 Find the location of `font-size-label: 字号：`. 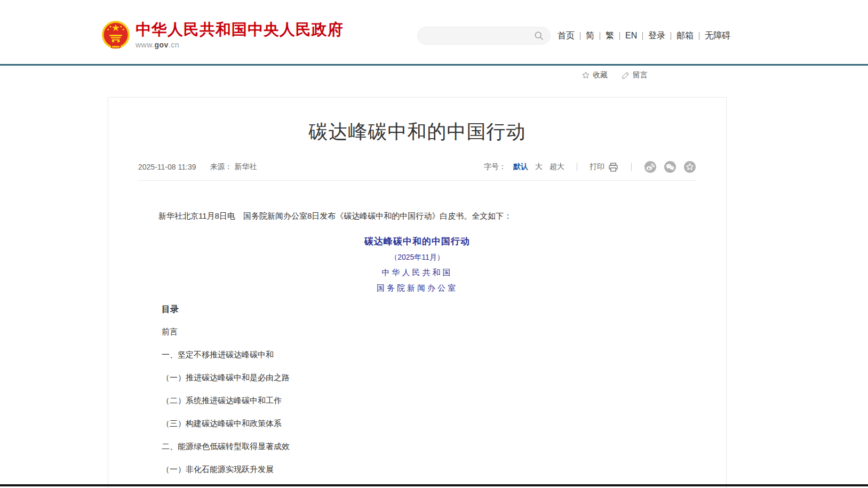

font-size-label: 字号： is located at coordinates (495, 167).